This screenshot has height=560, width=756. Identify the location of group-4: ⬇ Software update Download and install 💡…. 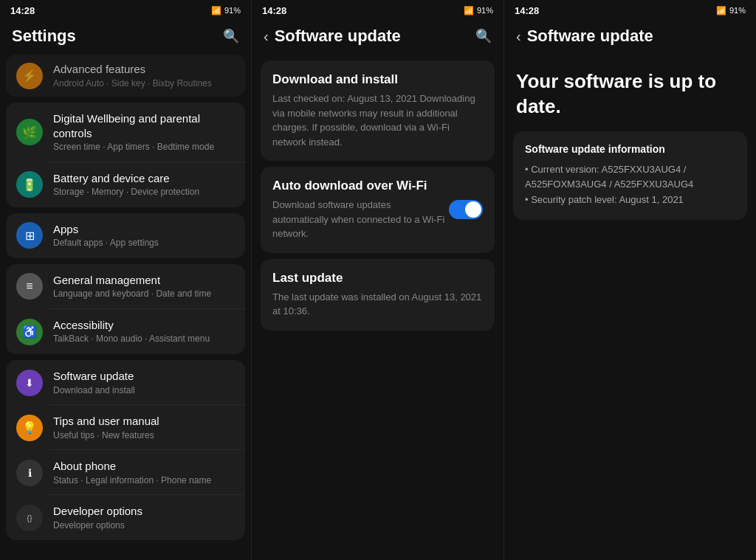
(126, 450).